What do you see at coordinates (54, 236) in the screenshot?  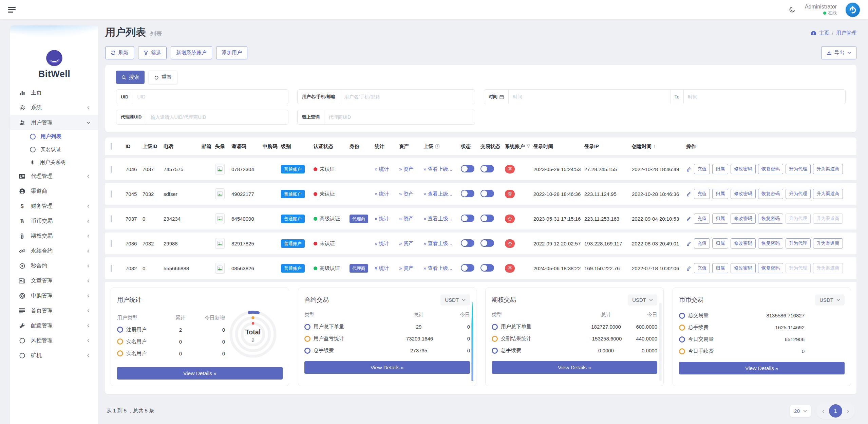 I see `sidebar-item-options-trading: B 期权交易` at bounding box center [54, 236].